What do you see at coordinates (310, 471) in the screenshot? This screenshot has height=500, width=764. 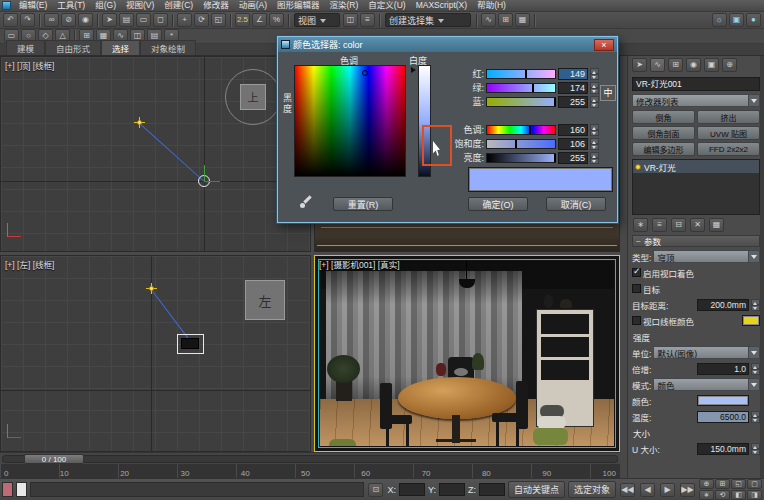 I see `track-bar: 0 10 20 30 40 50 60 70 80 90 100` at bounding box center [310, 471].